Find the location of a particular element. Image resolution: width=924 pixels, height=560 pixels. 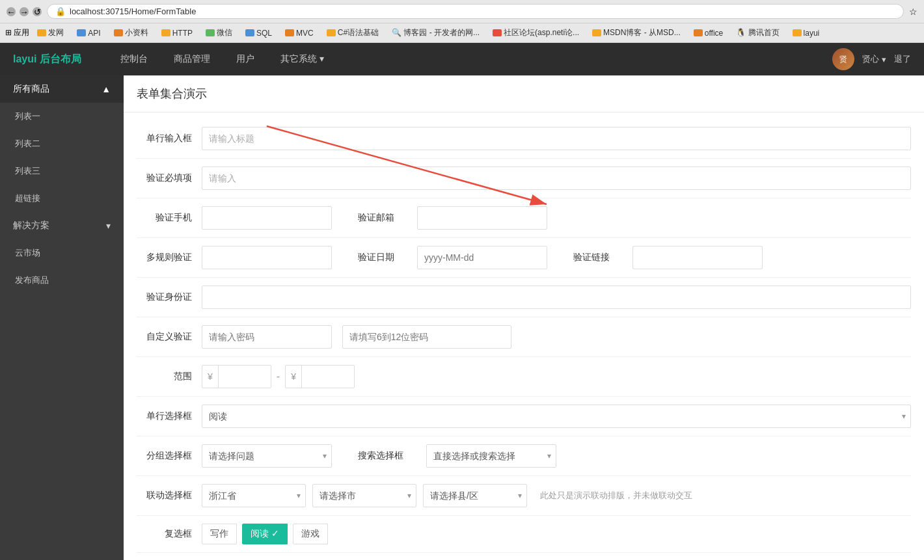

sidebar-item-link: 超链接 is located at coordinates (62, 198).